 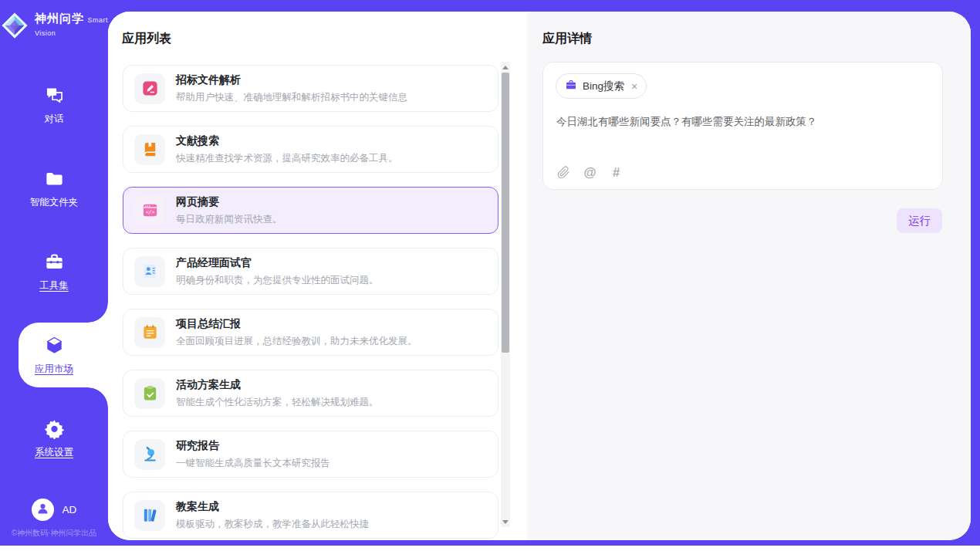 What do you see at coordinates (278, 263) in the screenshot?
I see `app-card-title: 产品经理面试官` at bounding box center [278, 263].